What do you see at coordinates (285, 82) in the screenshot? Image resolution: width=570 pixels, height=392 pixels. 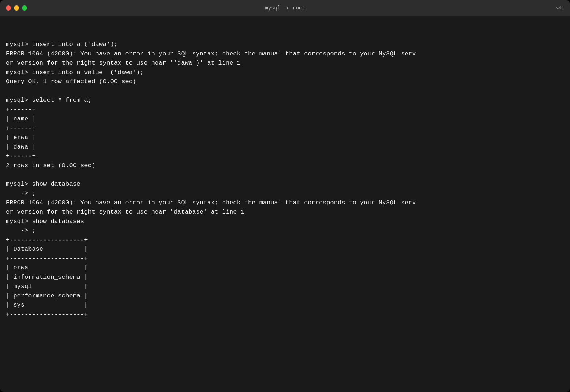 I see `terminal-line: Query OK, 1 row affected (0.00 sec)` at bounding box center [285, 82].